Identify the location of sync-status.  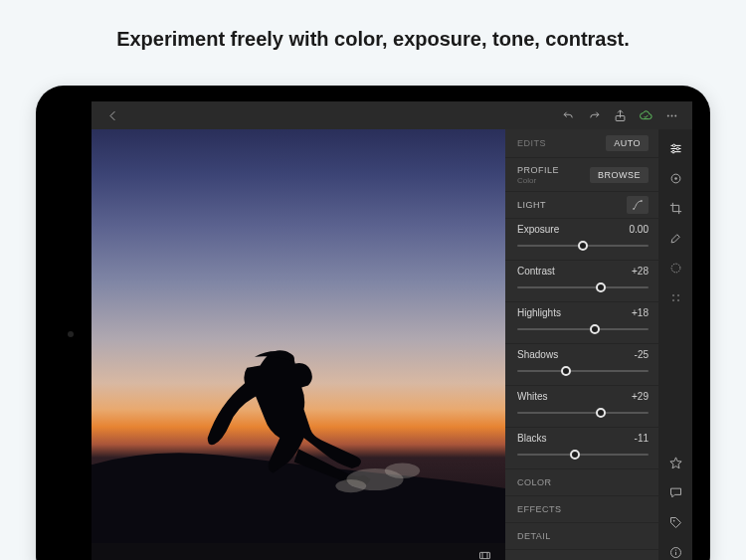
(646, 115).